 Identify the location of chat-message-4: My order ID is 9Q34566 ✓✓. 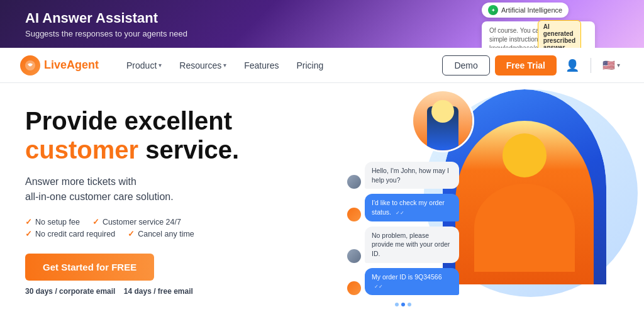
(403, 282).